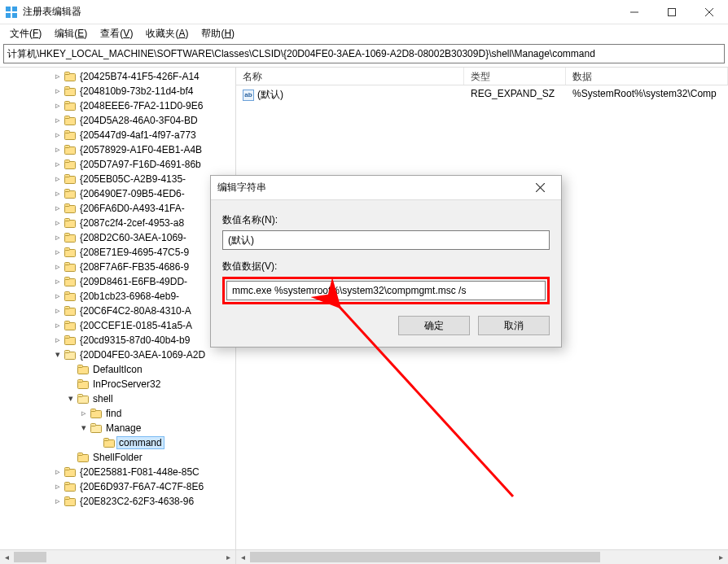  What do you see at coordinates (709, 12) in the screenshot?
I see `close-button` at bounding box center [709, 12].